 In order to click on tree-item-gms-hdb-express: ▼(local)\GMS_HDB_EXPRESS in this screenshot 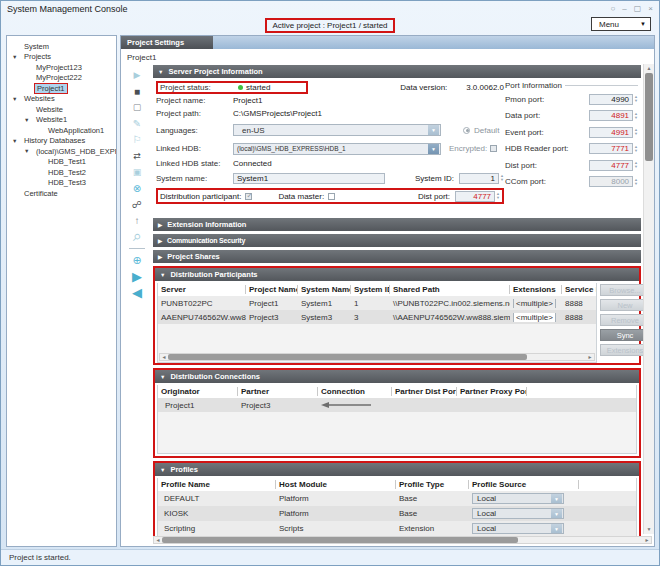, I will do `click(62, 152)`.